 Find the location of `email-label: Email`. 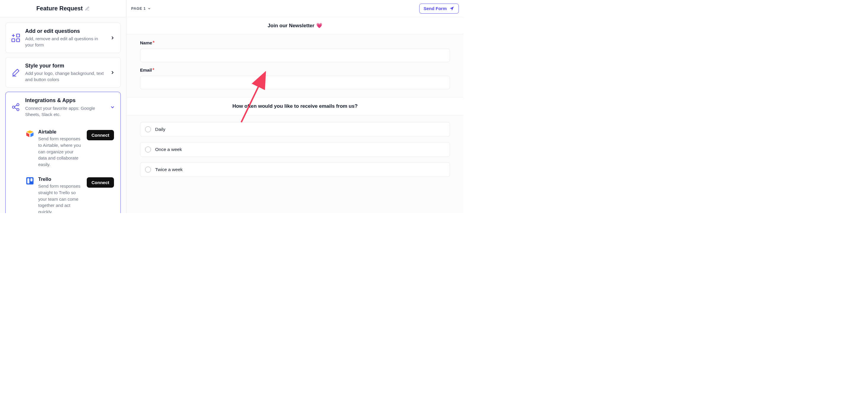

email-label: Email is located at coordinates (146, 70).